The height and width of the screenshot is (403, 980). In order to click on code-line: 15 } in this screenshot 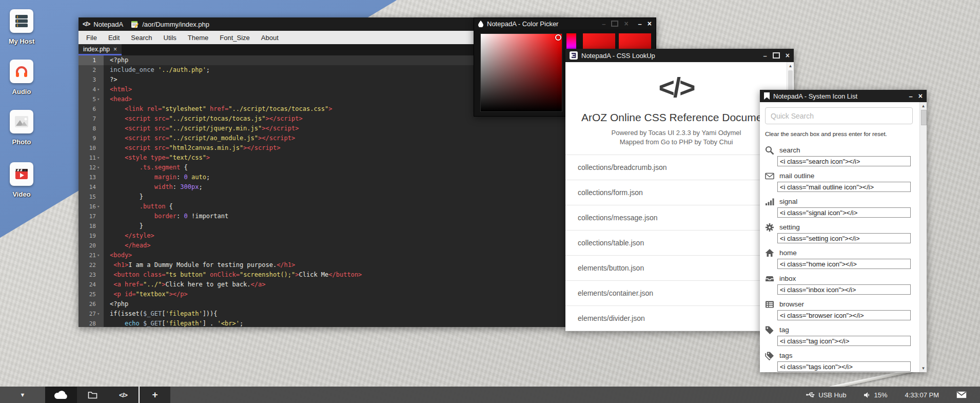, I will do `click(323, 197)`.